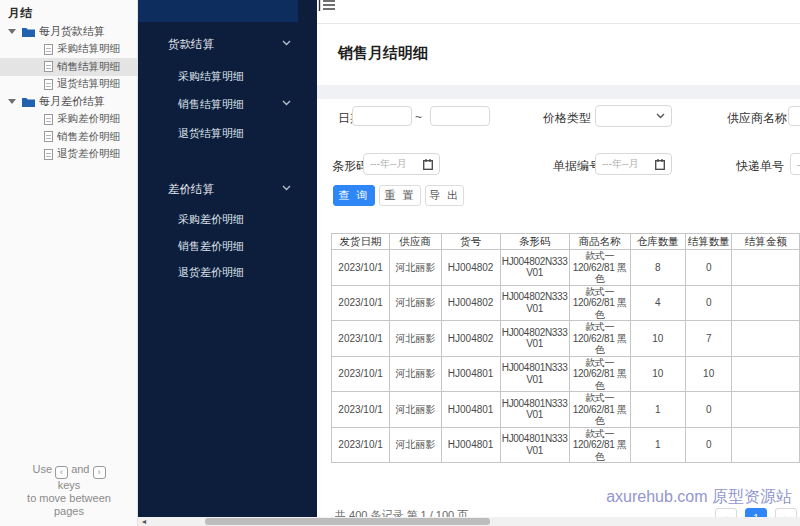  I want to click on nav-item: 退货差价明细, so click(228, 272).